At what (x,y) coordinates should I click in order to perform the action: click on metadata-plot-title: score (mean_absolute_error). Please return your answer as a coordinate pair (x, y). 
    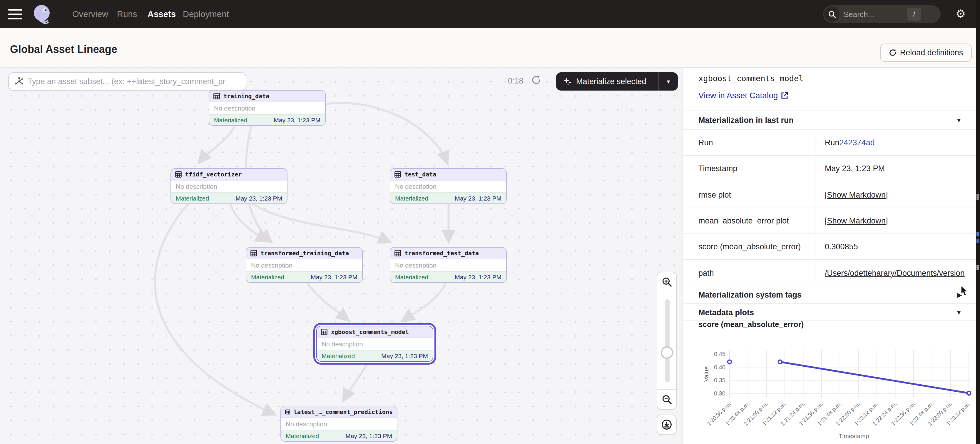
    Looking at the image, I should click on (751, 324).